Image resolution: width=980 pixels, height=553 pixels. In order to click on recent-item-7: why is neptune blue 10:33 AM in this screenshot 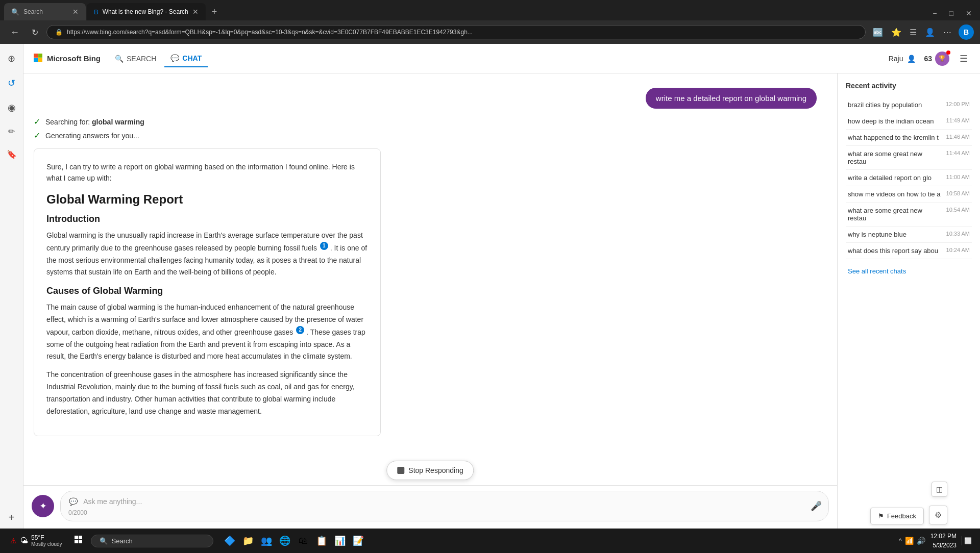, I will do `click(909, 235)`.